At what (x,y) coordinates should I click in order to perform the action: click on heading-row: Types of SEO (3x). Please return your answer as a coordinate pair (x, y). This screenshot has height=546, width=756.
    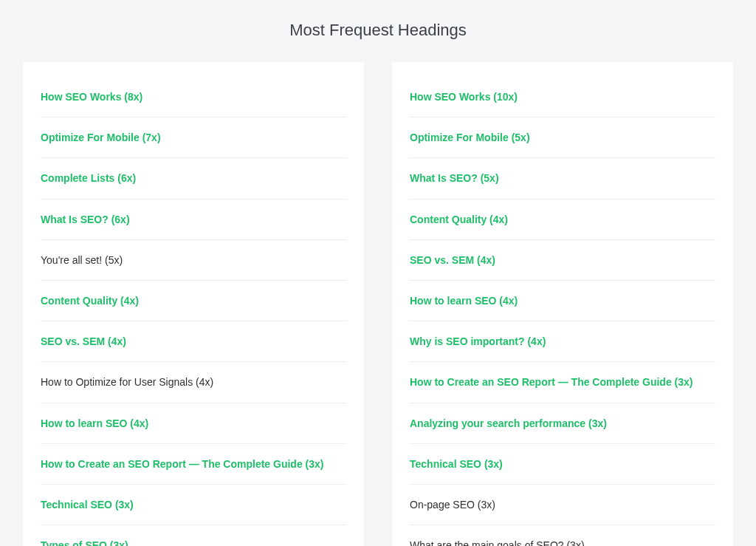
    Looking at the image, I should click on (193, 536).